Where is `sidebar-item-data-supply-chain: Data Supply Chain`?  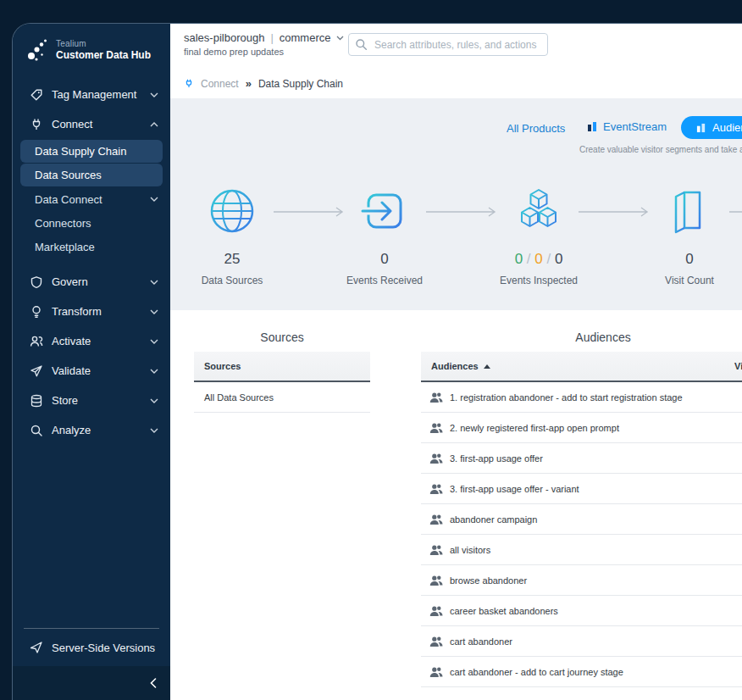
sidebar-item-data-supply-chain: Data Supply Chain is located at coordinates (91, 151).